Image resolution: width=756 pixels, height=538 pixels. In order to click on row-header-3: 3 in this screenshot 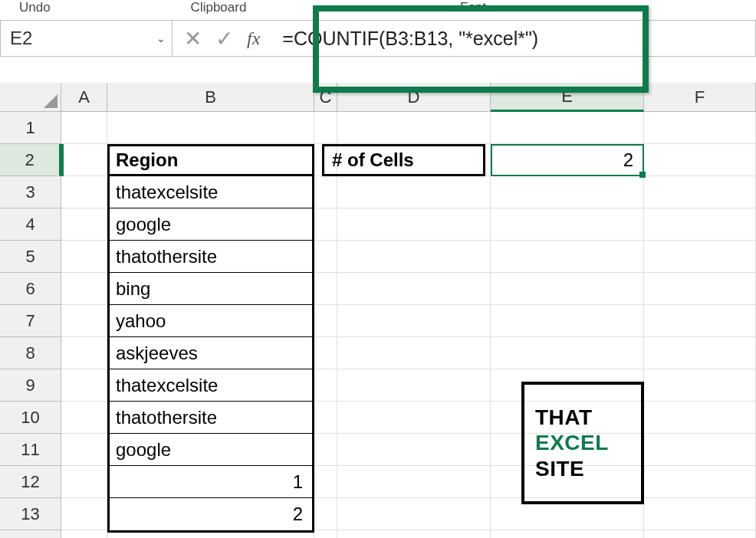, I will do `click(31, 192)`.